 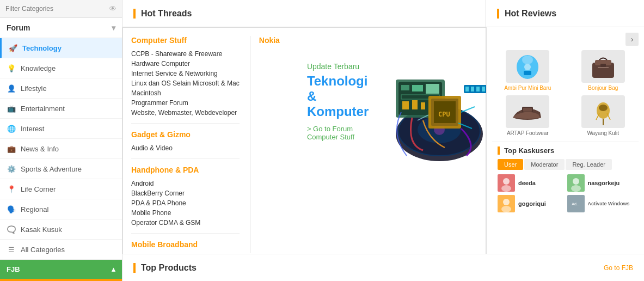 What do you see at coordinates (544, 164) in the screenshot?
I see `tab-moderator: Moderator` at bounding box center [544, 164].